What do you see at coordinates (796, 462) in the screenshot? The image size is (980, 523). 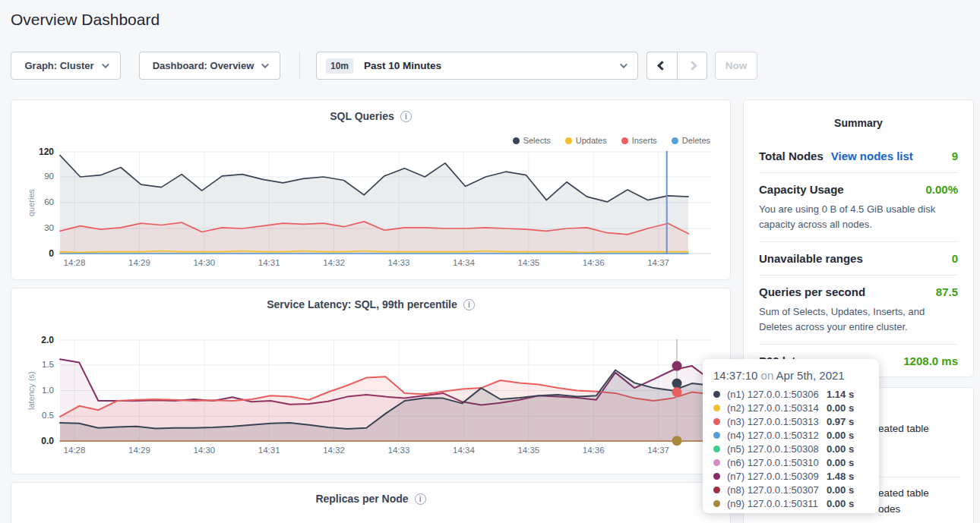 I see `tooltip-node-row: (n6) 127.0.0.1:503100.00 s` at bounding box center [796, 462].